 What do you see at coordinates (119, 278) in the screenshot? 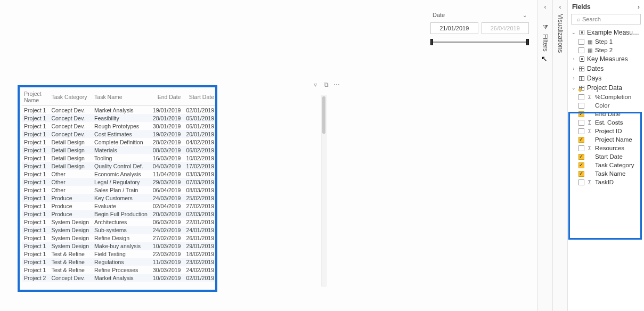
I see `table-row: Project 2Concept Dev.Market Analysis10/0…` at bounding box center [119, 278].